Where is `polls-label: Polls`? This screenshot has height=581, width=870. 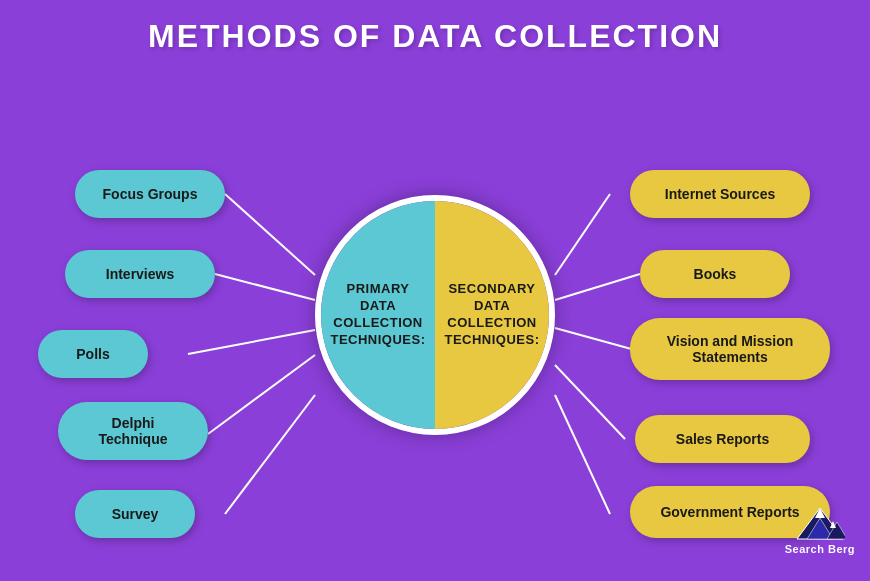 polls-label: Polls is located at coordinates (92, 354).